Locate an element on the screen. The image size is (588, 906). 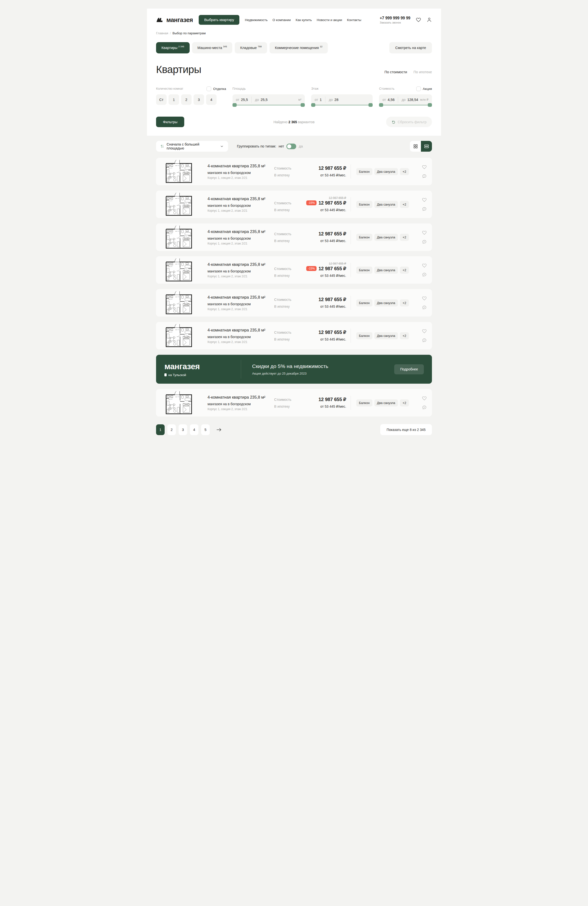
price-to-input: 128,54 is located at coordinates (413, 100).